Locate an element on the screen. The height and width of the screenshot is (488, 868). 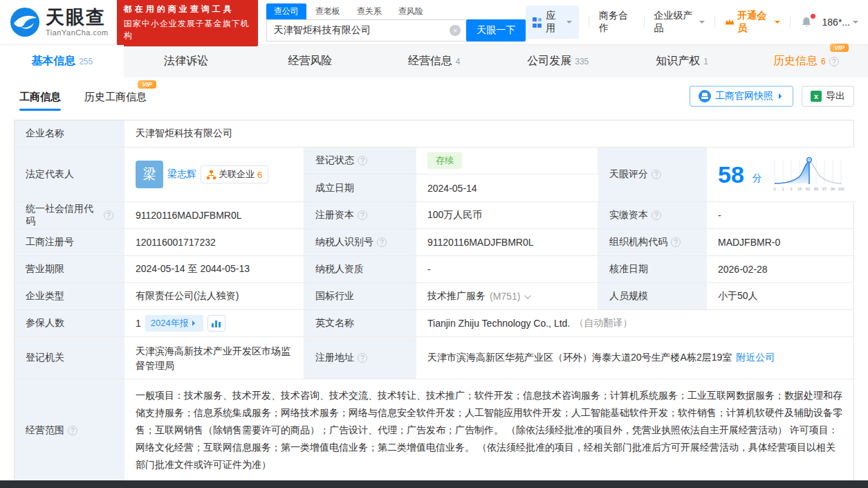
enterprise-products-menu: 企业级产品 is located at coordinates (679, 22).